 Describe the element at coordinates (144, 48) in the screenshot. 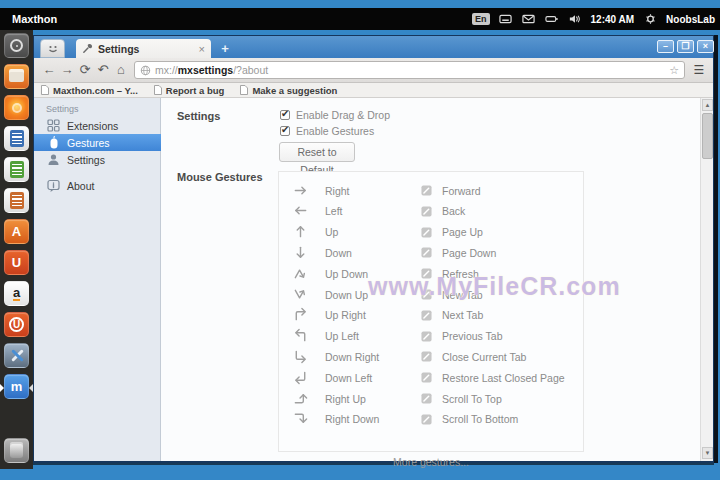

I see `tab-settings: Settings ×` at that location.